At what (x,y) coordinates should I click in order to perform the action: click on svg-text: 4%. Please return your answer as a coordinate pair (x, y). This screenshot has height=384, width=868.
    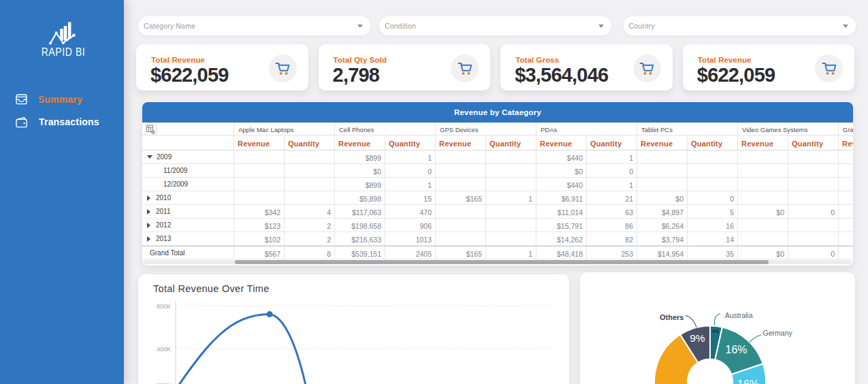
    Looking at the image, I should click on (716, 331).